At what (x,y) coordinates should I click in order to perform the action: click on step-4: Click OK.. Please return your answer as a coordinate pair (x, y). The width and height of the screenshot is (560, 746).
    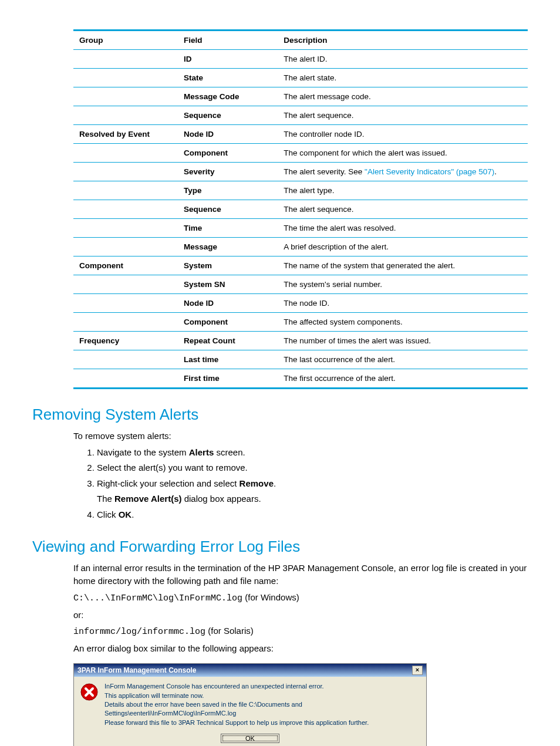
    Looking at the image, I should click on (312, 515).